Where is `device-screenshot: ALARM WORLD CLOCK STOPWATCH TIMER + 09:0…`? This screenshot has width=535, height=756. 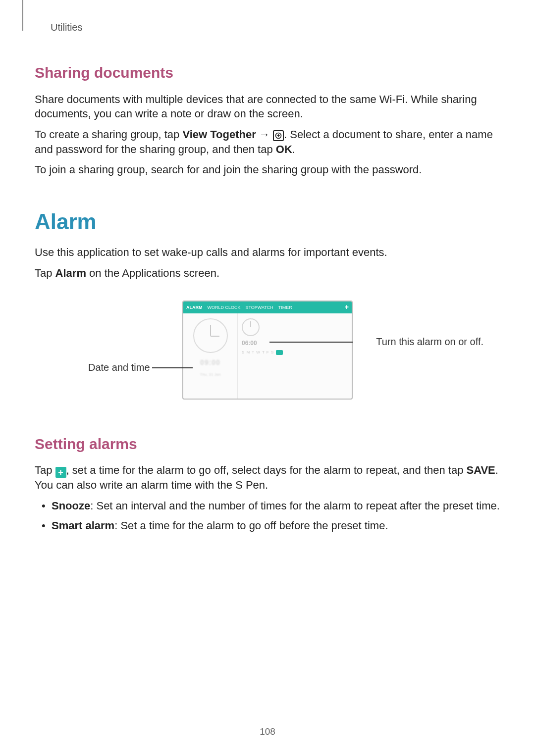 device-screenshot: ALARM WORLD CLOCK STOPWATCH TIMER + 09:0… is located at coordinates (268, 350).